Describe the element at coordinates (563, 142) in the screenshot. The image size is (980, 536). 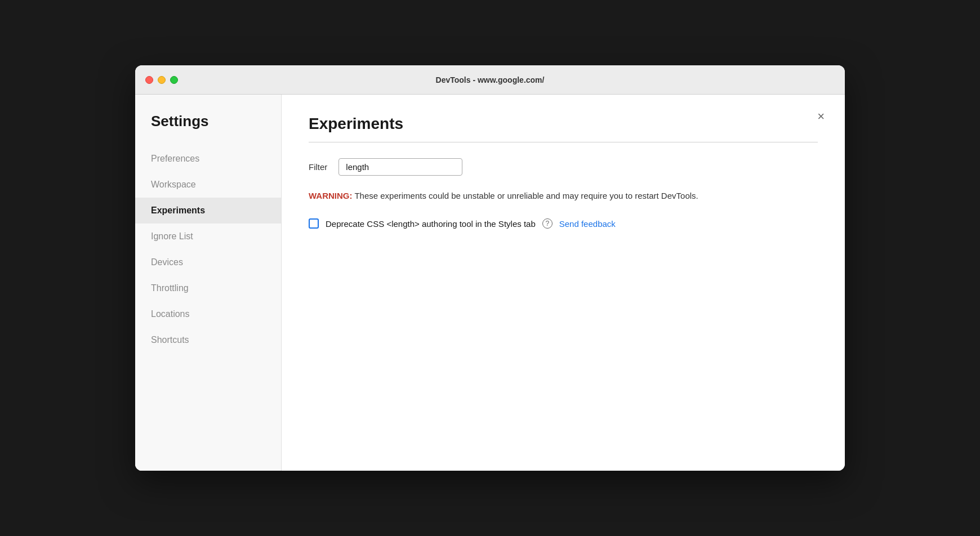
I see `title-divider` at that location.